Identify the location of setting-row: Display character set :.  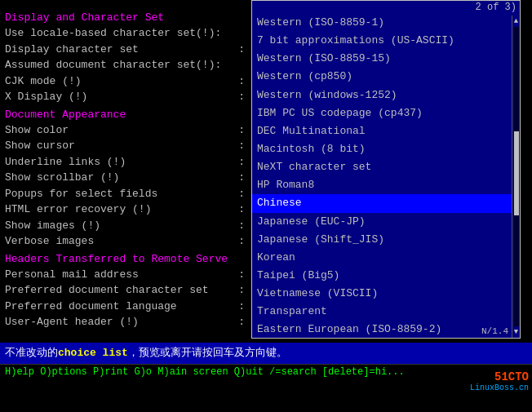
(126, 50).